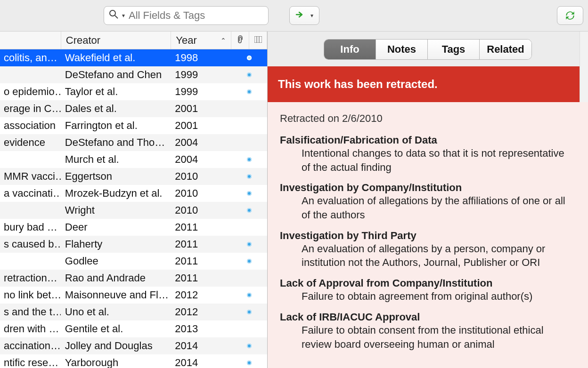 This screenshot has height=368, width=588. Describe the element at coordinates (428, 337) in the screenshot. I see `reason-description: Failure to obtain consent from the insti…` at that location.